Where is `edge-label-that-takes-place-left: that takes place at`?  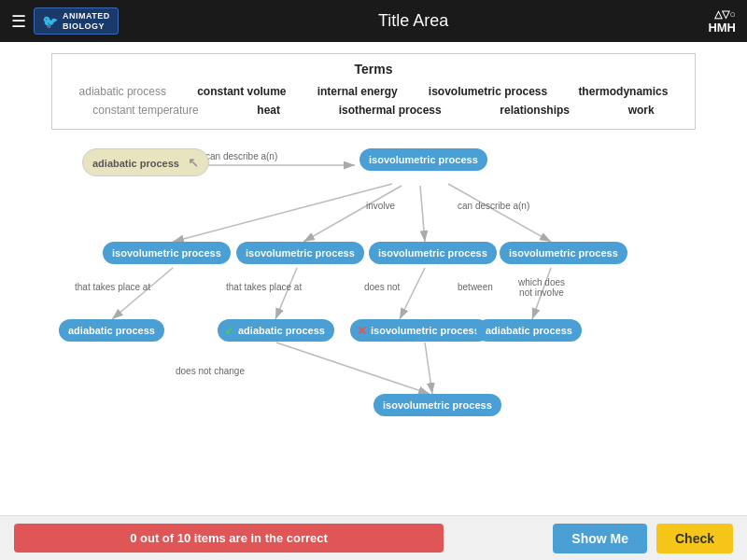
edge-label-that-takes-place-left: that takes place at is located at coordinates (112, 287).